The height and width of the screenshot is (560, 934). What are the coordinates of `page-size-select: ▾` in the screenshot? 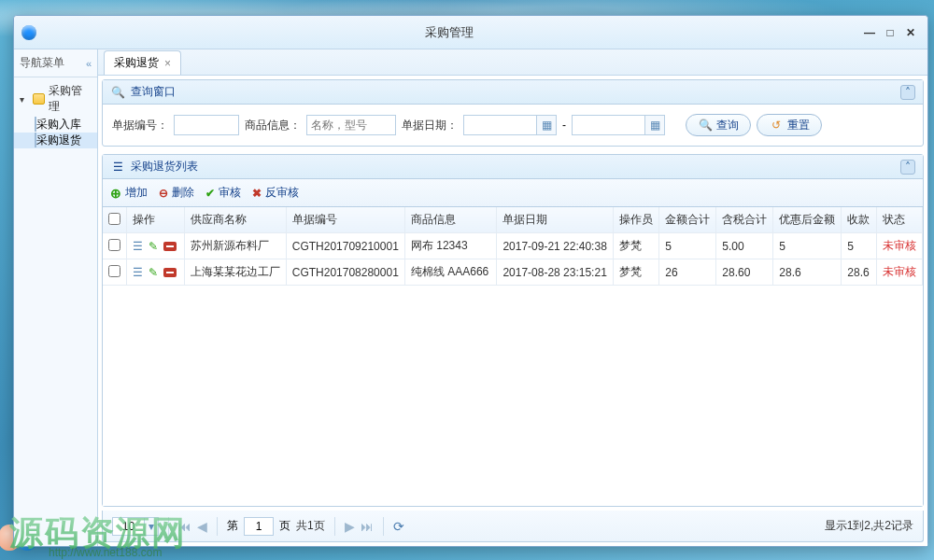 It's located at (135, 526).